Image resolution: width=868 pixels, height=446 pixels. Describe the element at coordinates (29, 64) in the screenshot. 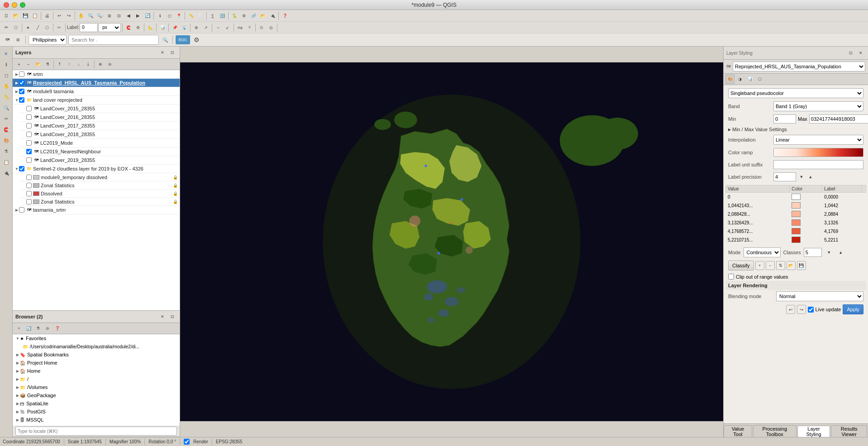

I see `remove-layer-icon: −` at that location.